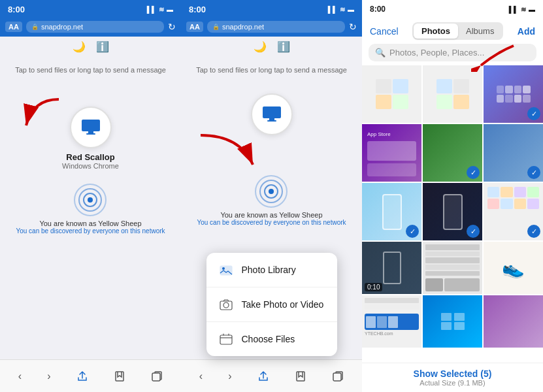 This screenshot has height=392, width=543. Describe the element at coordinates (333, 9) in the screenshot. I see `signal-icon-2: ▌▌` at that location.